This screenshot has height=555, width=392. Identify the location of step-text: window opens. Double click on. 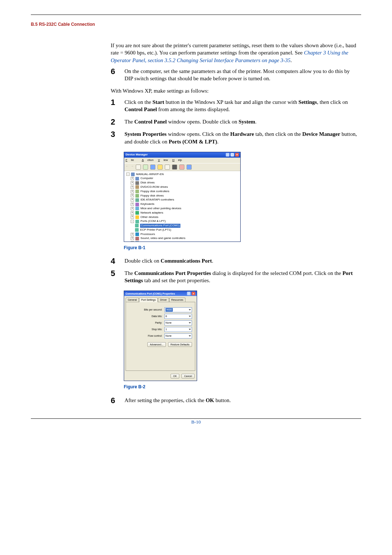
(203, 122).